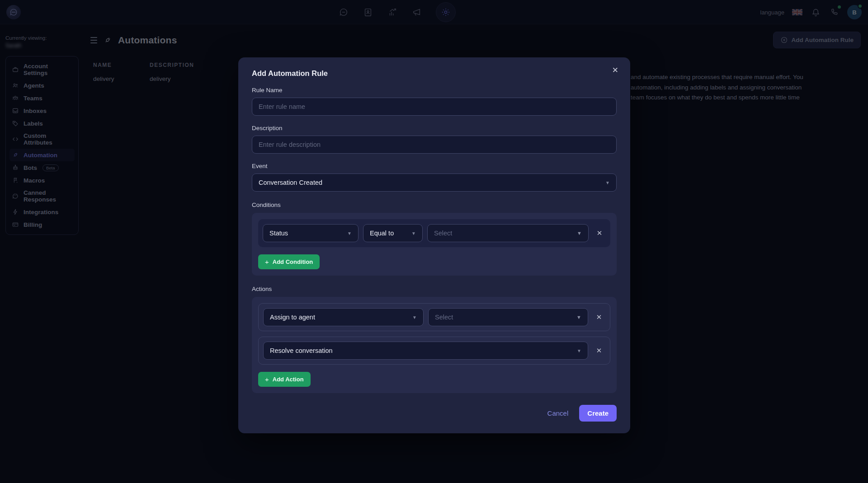  I want to click on event-label: Event, so click(434, 166).